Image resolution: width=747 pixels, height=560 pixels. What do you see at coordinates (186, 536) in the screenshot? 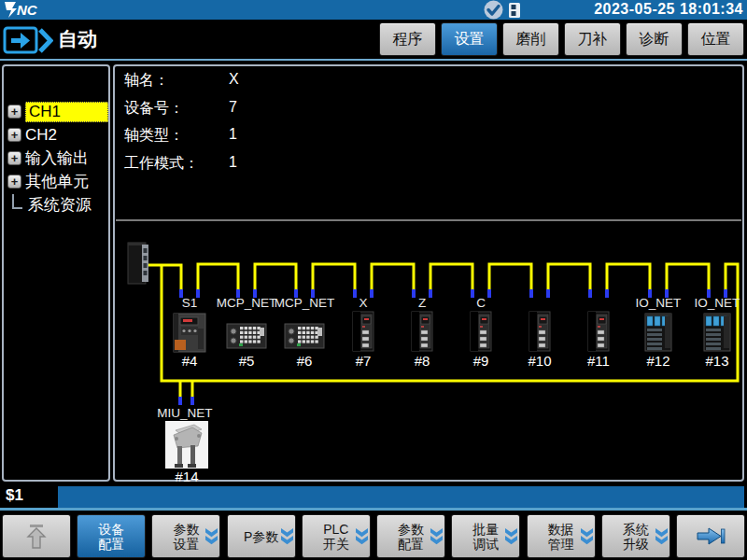
I see `softkey-参数设置: 参数设置` at bounding box center [186, 536].